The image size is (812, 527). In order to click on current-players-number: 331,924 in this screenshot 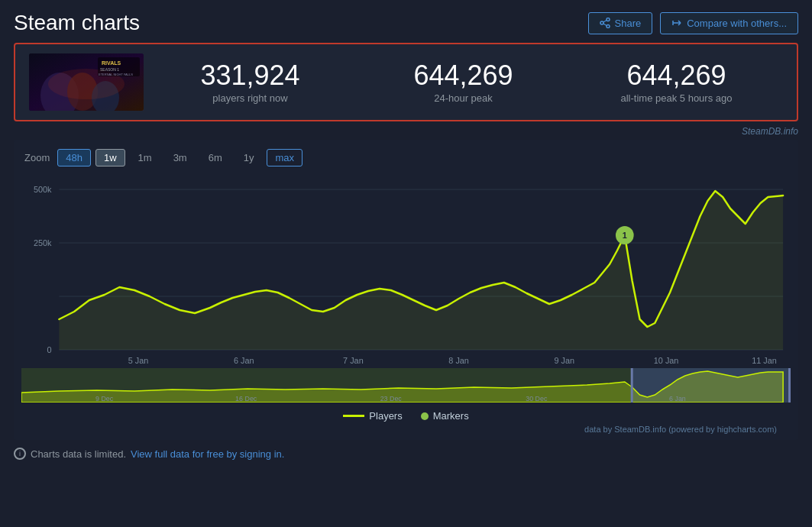, I will do `click(251, 76)`.